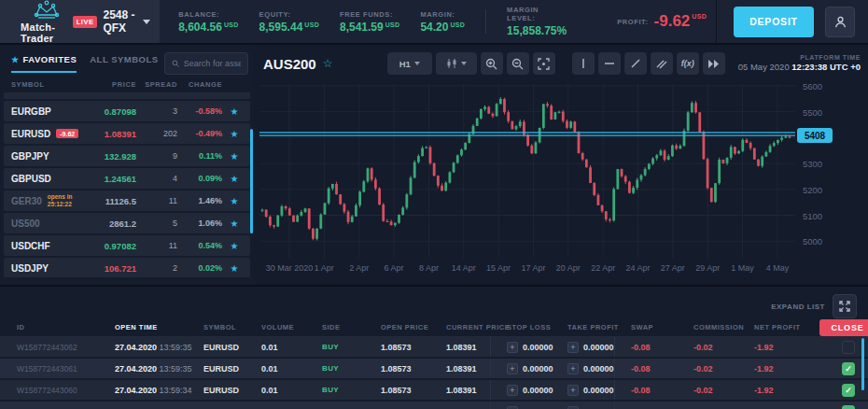  I want to click on watchlist-tab: ★ FAVORITES, so click(44, 63).